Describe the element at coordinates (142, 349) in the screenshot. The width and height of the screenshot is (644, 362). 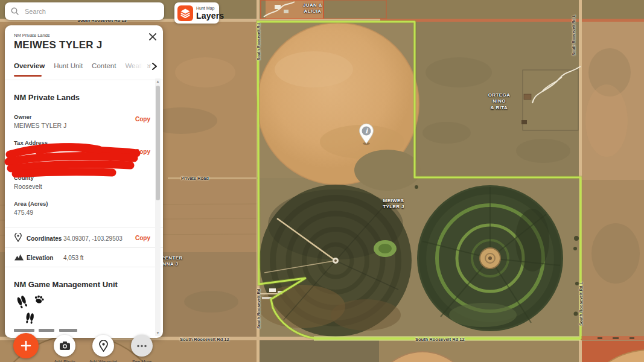
I see `see-more-button: See More` at that location.